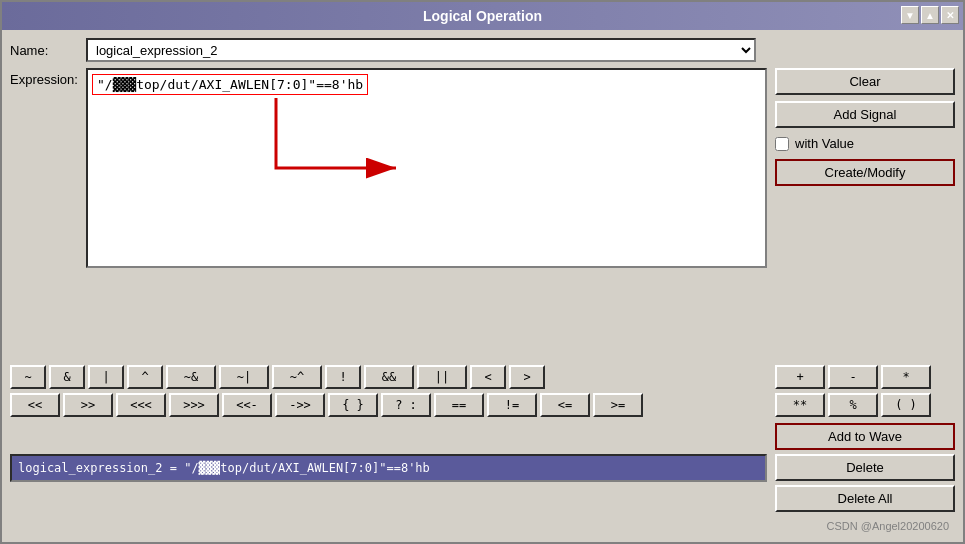 The width and height of the screenshot is (965, 544). Describe the element at coordinates (194, 405) in the screenshot. I see `key-rshift3: >>>` at that location.